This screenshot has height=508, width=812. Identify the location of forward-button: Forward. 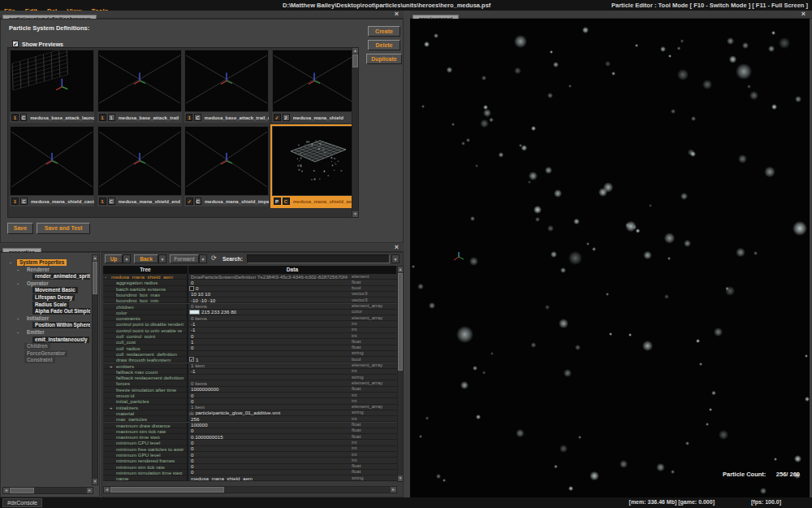
(184, 258).